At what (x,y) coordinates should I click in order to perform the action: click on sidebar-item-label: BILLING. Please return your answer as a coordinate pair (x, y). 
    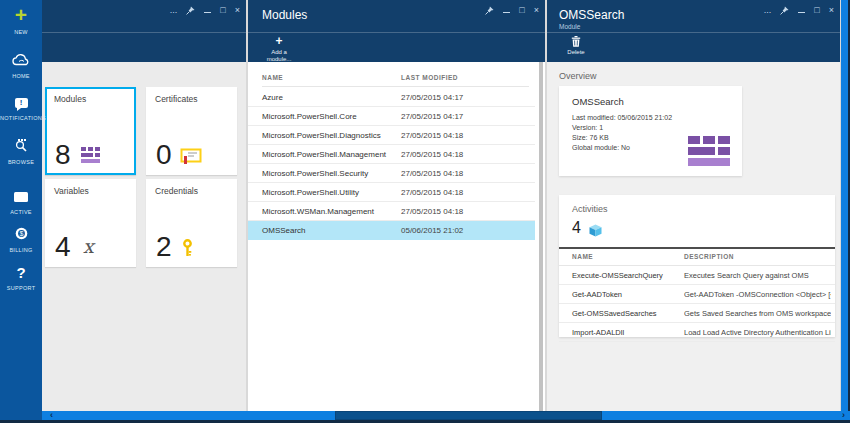
    Looking at the image, I should click on (21, 250).